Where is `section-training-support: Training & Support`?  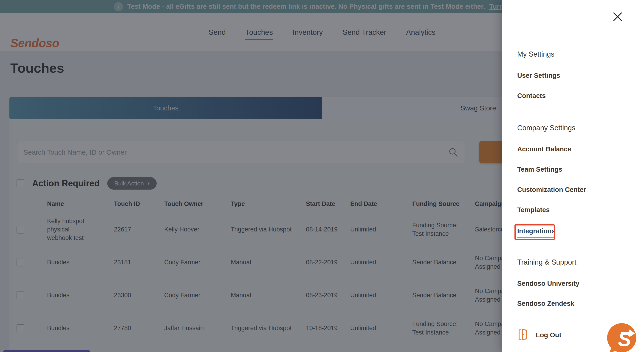
section-training-support: Training & Support is located at coordinates (547, 262).